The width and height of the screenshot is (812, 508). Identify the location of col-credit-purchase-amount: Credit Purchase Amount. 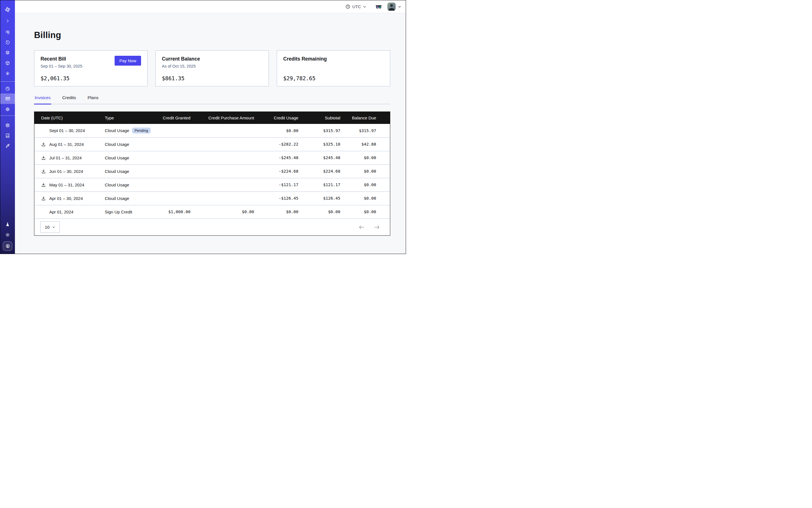
(222, 118).